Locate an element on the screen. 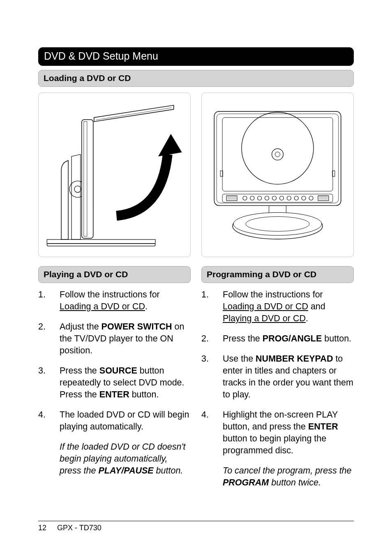  step-text: Use the NUMBER KEYPAD to enter in titles… is located at coordinates (288, 377).